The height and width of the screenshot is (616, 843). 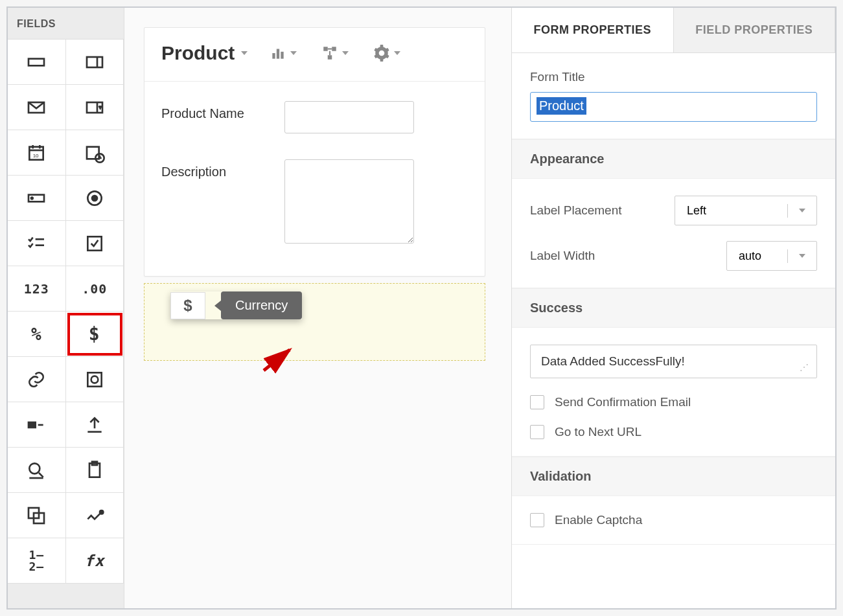 What do you see at coordinates (95, 425) in the screenshot?
I see `upload-icon` at bounding box center [95, 425].